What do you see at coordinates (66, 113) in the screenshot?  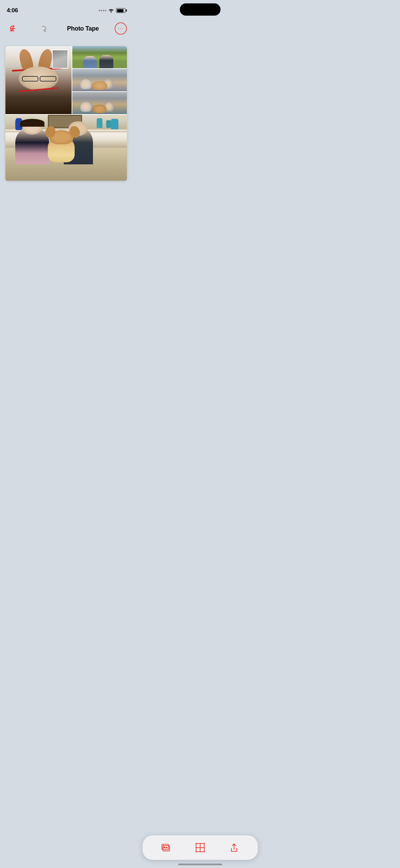 I see `main-content` at bounding box center [66, 113].